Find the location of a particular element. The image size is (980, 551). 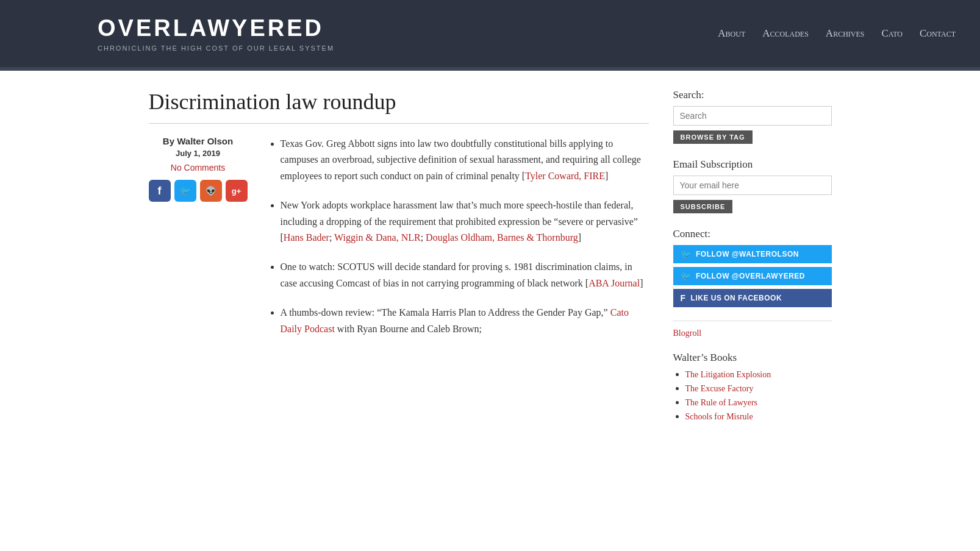

book-link-3: The Rule of Lawyers is located at coordinates (722, 402).